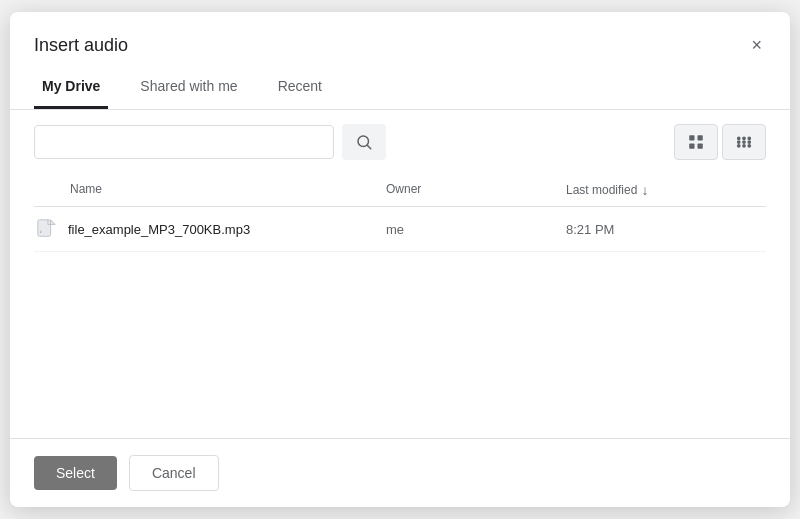  I want to click on grid-view-button, so click(696, 142).